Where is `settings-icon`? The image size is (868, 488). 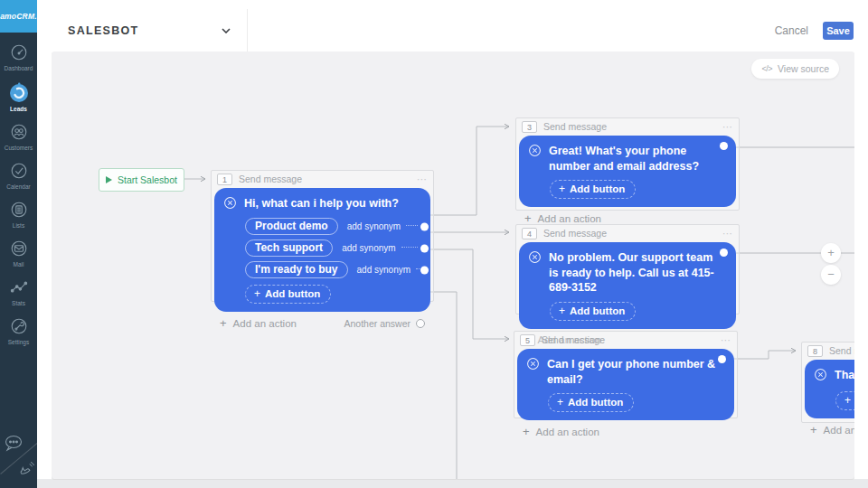
settings-icon is located at coordinates (19, 326).